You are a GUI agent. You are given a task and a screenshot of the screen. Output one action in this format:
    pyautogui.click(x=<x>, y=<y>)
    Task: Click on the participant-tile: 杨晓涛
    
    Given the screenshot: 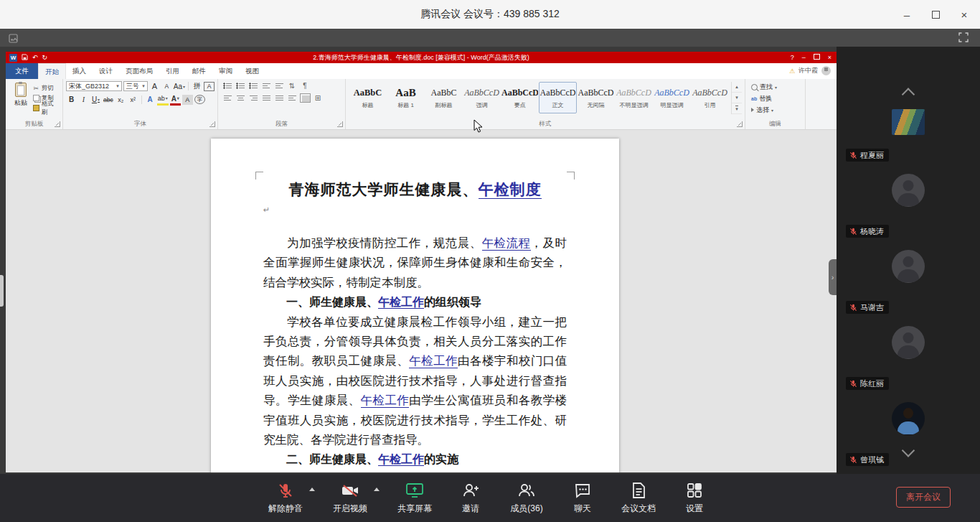 What is the action you would take?
    pyautogui.click(x=908, y=263)
    